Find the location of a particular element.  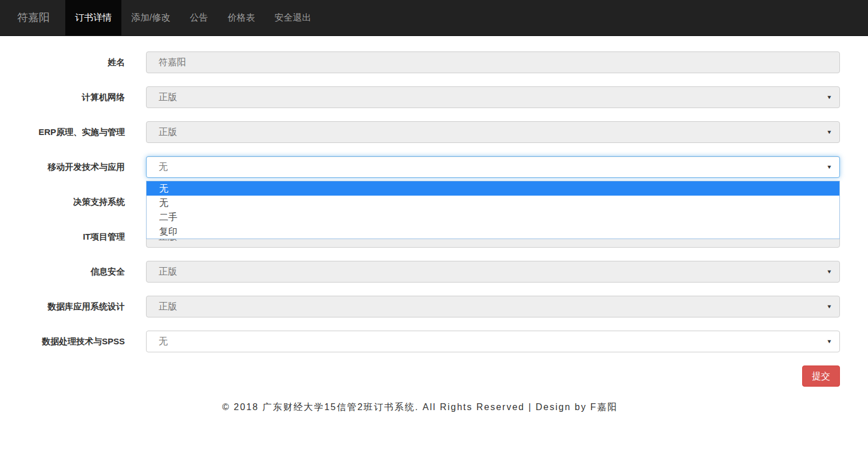

form-row: 计算机网络正版▼ is located at coordinates (420, 97).